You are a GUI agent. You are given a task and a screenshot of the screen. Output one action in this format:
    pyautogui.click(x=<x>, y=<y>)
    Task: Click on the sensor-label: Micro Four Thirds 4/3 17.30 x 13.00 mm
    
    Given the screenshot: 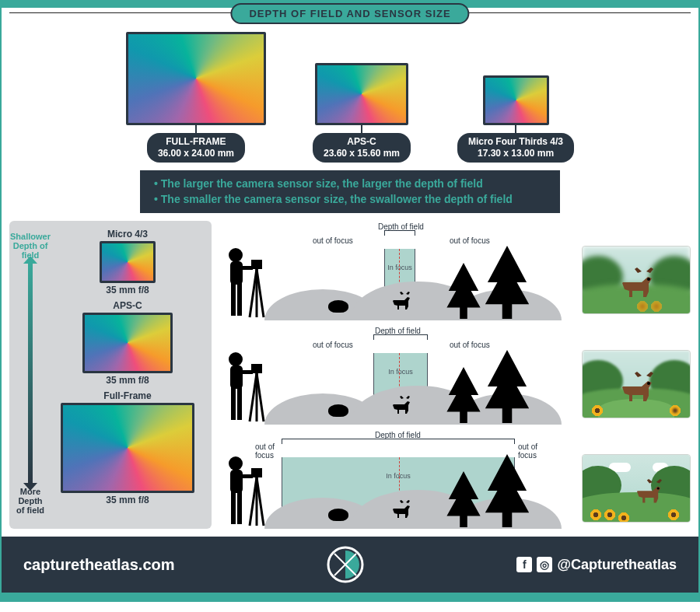 What is the action you would take?
    pyautogui.click(x=516, y=148)
    